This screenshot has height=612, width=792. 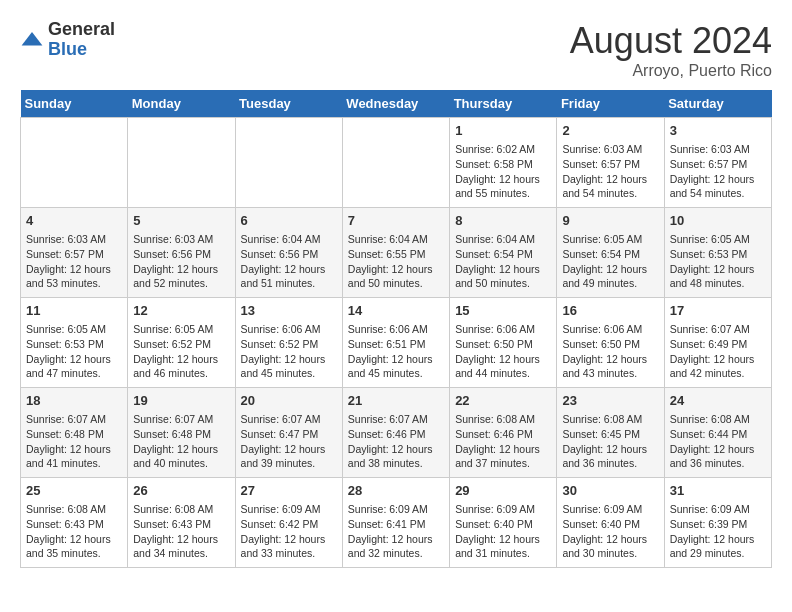 What do you see at coordinates (396, 352) in the screenshot?
I see `day-info: Sunrise: 6:06 AM Sunset: 6:51 PM Dayligh…` at bounding box center [396, 352].